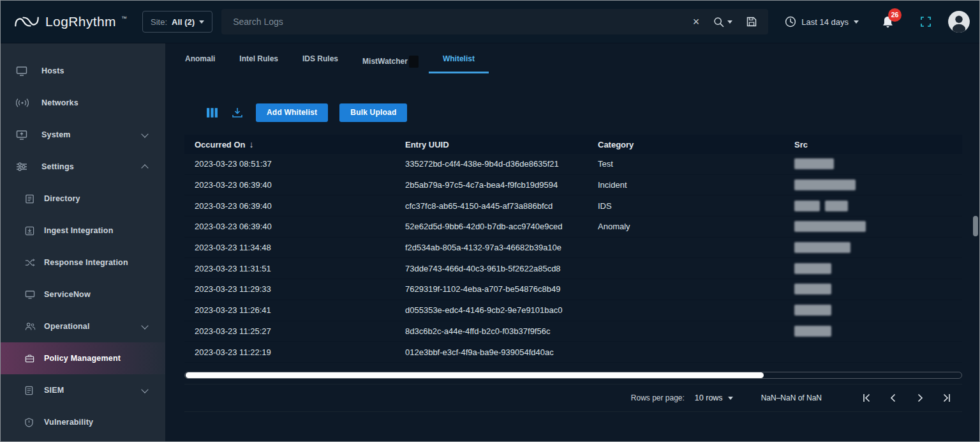 The image size is (980, 442). Describe the element at coordinates (373, 112) in the screenshot. I see `bulk-upload-button: Bulk Upload` at that location.